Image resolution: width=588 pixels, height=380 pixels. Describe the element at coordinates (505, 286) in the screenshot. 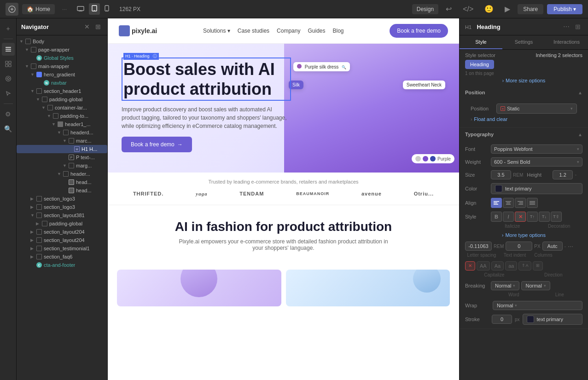

I see `word-break-select: Normal ▾` at that location.